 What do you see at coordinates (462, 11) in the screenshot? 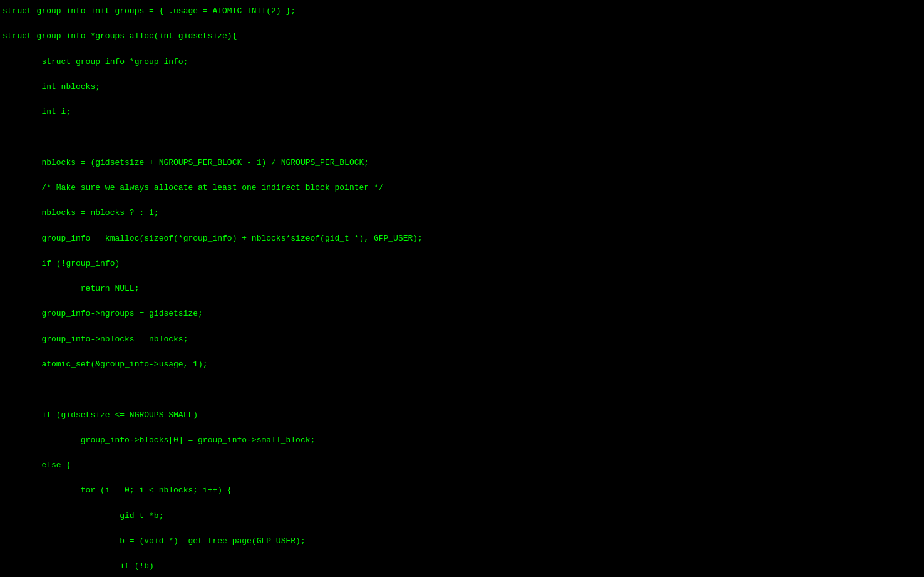
I see `code-line: struct group_info init_groups = { .usage…` at bounding box center [462, 11].